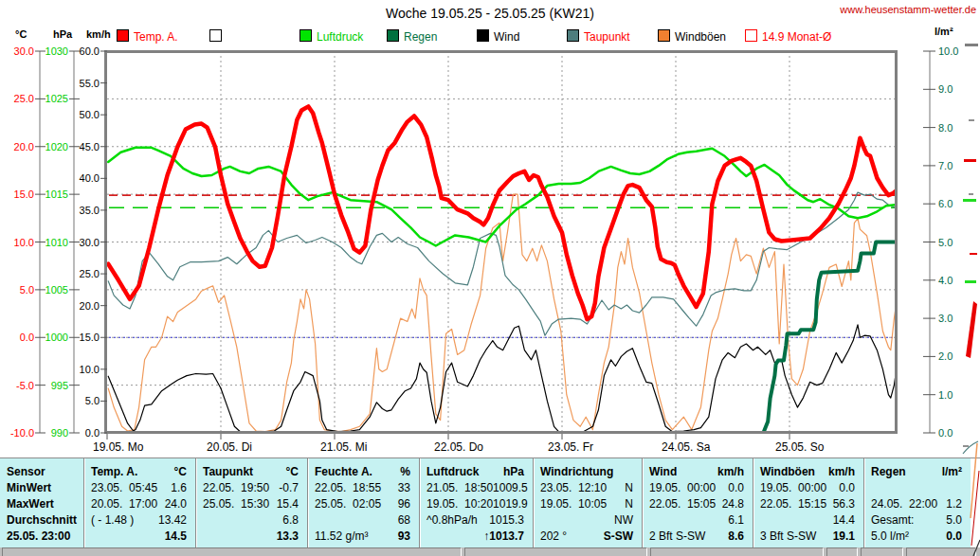 Image resolution: width=980 pixels, height=556 pixels. What do you see at coordinates (845, 472) in the screenshot?
I see `table-cell-value: km/h` at bounding box center [845, 472].